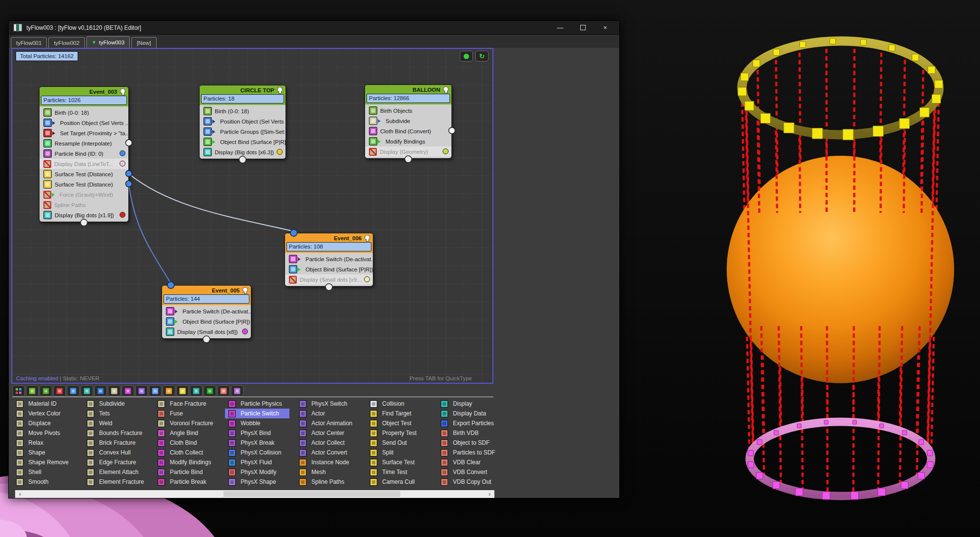 The height and width of the screenshot is (537, 980). What do you see at coordinates (331, 453) in the screenshot?
I see `palette-item-actor-convert: Actor Convert` at bounding box center [331, 453].